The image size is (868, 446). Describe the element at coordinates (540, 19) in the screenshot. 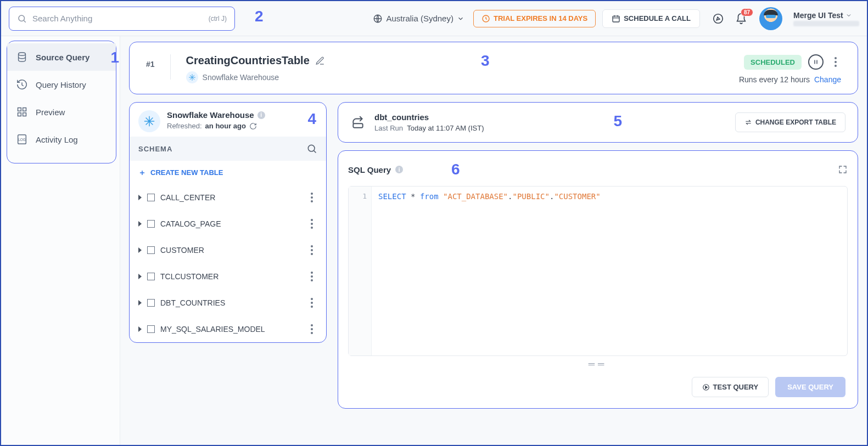

I see `trial-text: TRIAL EXPIRES IN 14 DAYS` at that location.